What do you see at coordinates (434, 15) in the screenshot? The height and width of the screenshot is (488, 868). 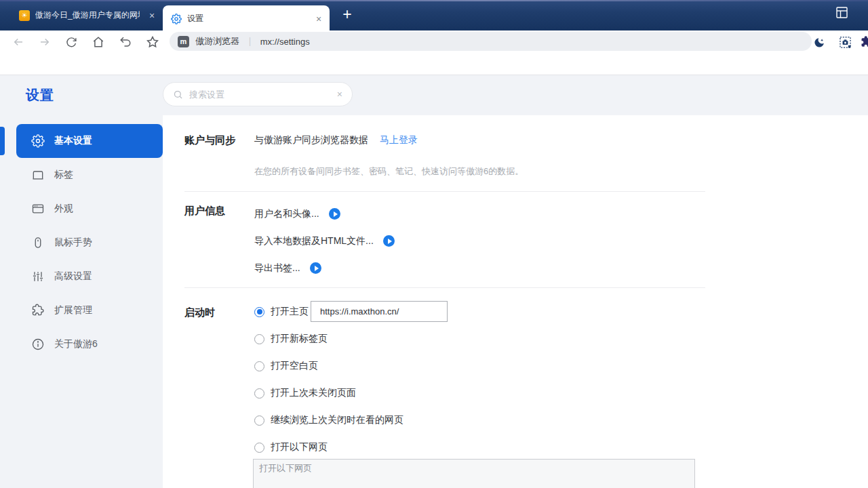 I see `tab-bar: ☀ 傲游今日_傲游用户专属的网址导 × 设置 × +` at bounding box center [434, 15].